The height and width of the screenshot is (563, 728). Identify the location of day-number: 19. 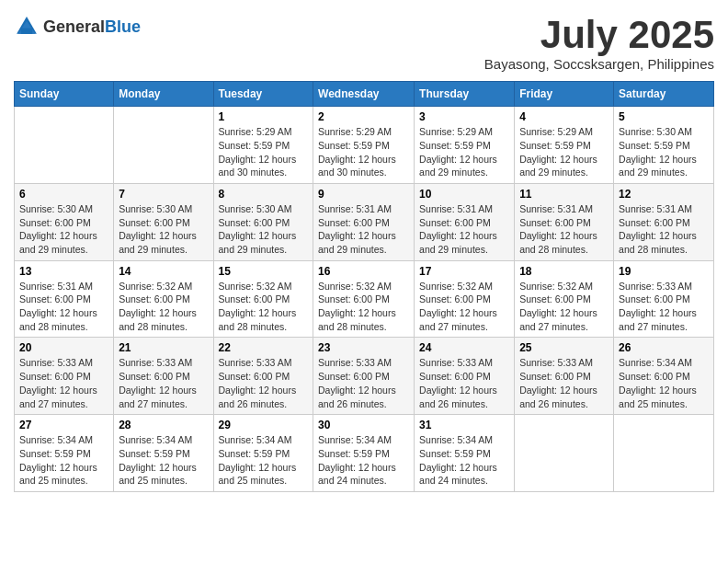
(664, 271).